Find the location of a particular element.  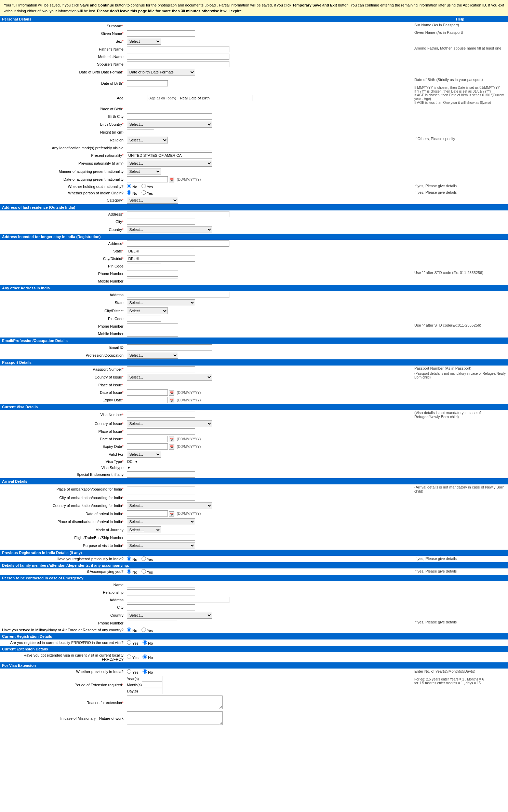

visa-country-select: Select... is located at coordinates (170, 424).